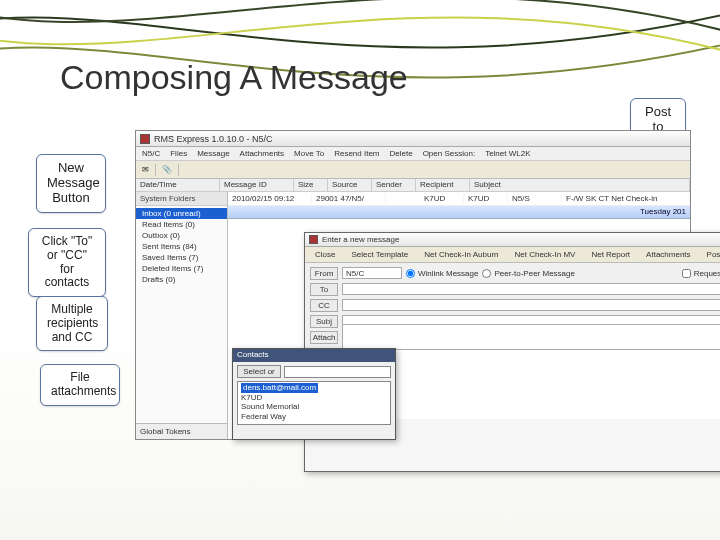 The width and height of the screenshot is (720, 540). I want to click on read-receipt-check: Request read receipt, so click(701, 274).